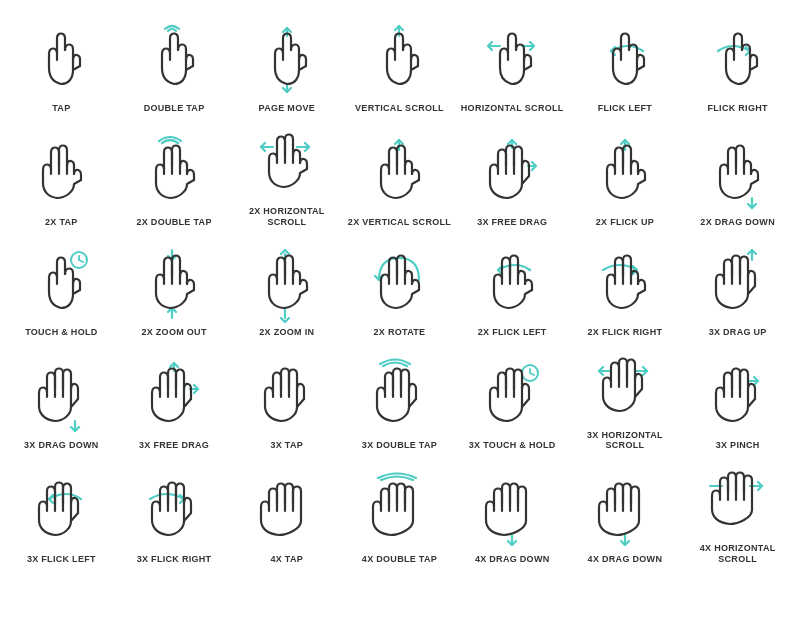 This screenshot has height=626, width=799. I want to click on gesture-icon-3x-drag-up, so click(738, 285).